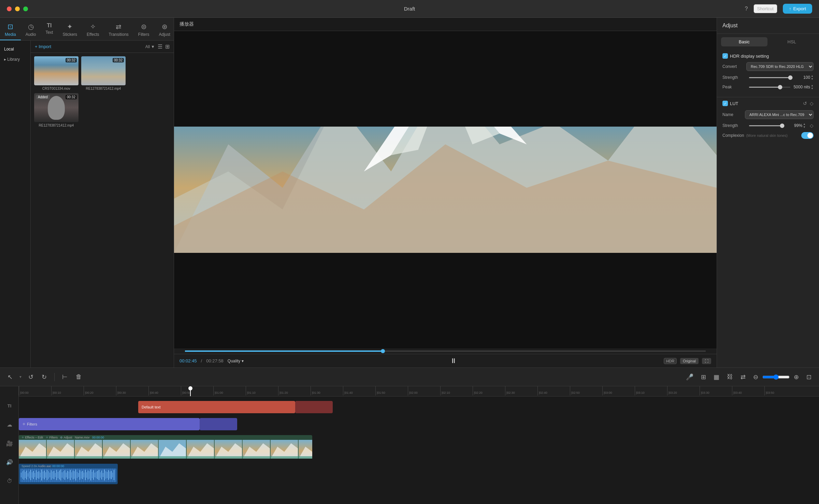  I want to click on list-item: Added 00:32 RE127838721412.mp4, so click(56, 110).